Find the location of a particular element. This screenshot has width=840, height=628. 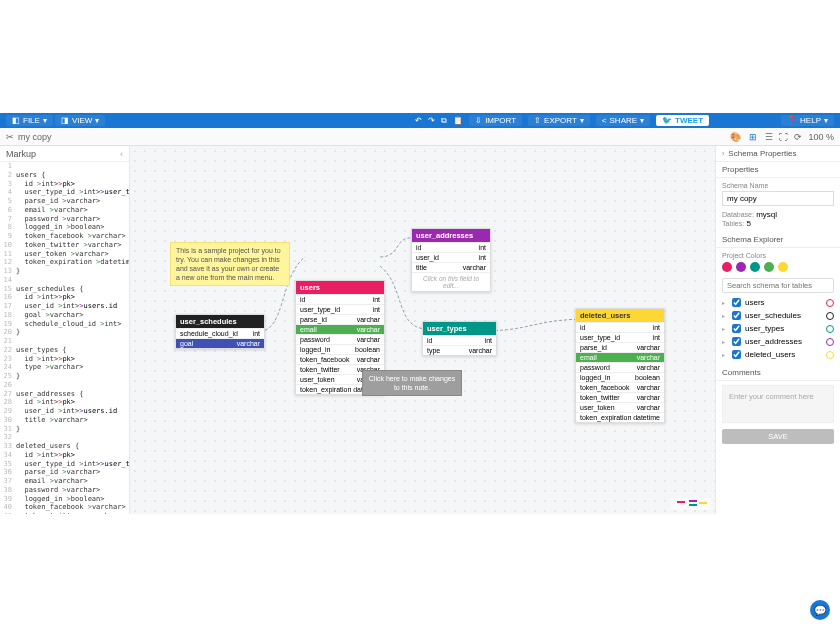

schema-name-label: Schema Name is located at coordinates (778, 186).